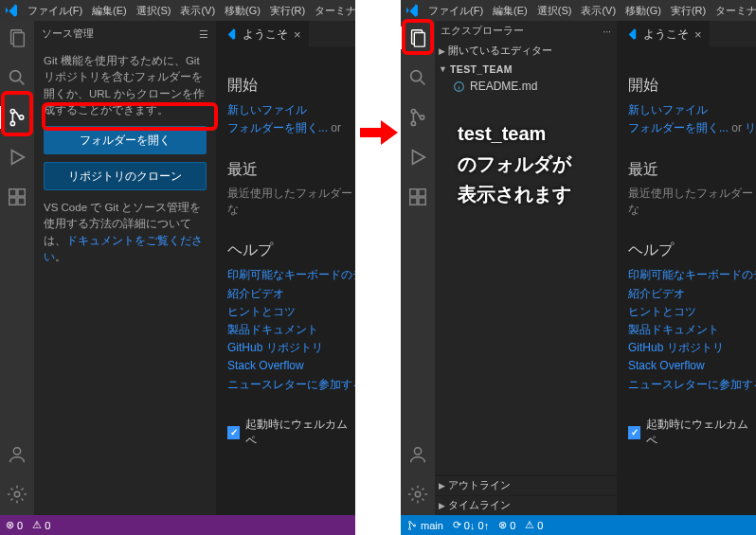 This screenshot has height=535, width=756. What do you see at coordinates (292, 129) in the screenshot?
I see `open-folder-link: フォルダーを開く... or` at bounding box center [292, 129].